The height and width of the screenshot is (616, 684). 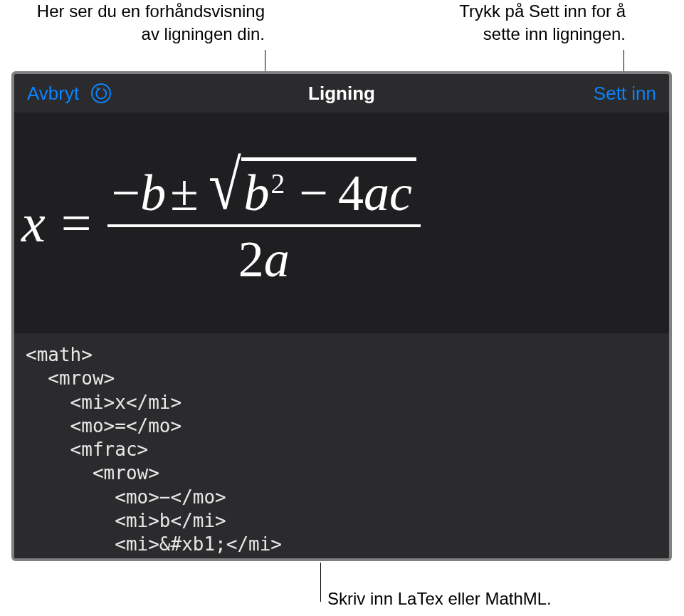 I want to click on eq-var-x: x, so click(x=33, y=224).